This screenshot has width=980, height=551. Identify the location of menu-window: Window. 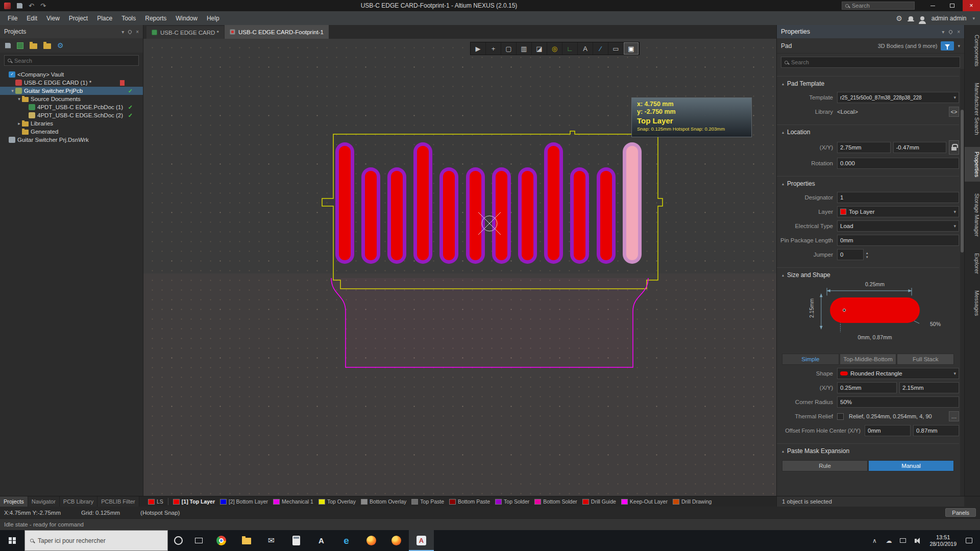
(187, 18).